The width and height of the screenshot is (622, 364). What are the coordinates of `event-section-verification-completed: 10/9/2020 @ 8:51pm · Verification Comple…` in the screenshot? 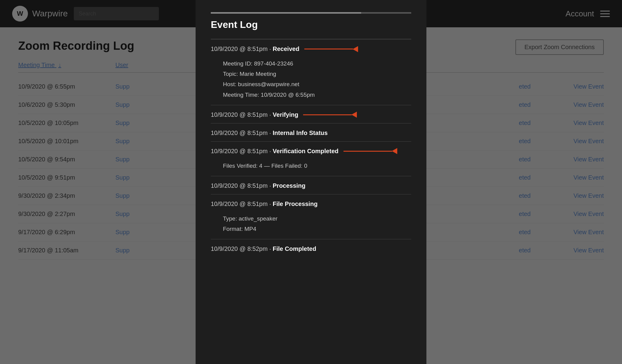 It's located at (311, 159).